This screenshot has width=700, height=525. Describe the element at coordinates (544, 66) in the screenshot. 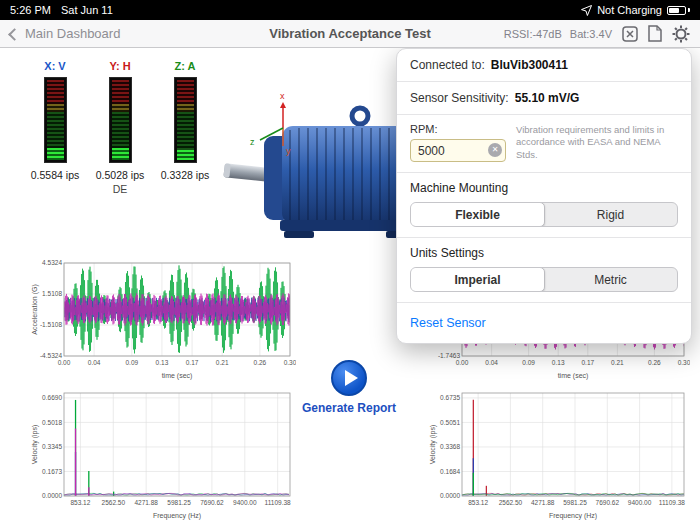

I see `connected-row: Connected to: BluVib300411` at that location.